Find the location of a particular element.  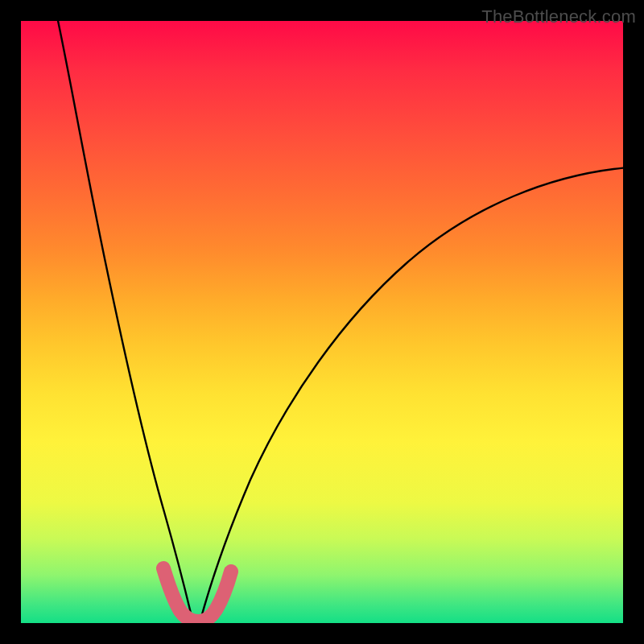

watermark-text: TheBottleneck.com is located at coordinates (559, 17).